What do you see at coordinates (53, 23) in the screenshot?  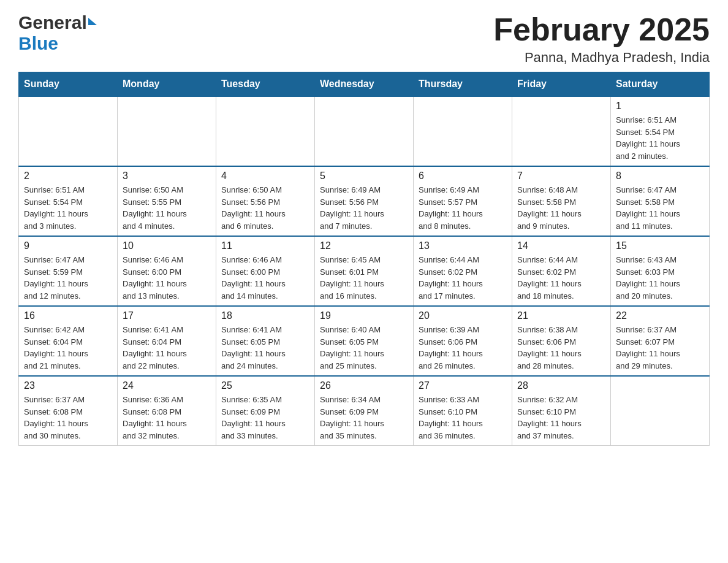 I see `logo-general-text: General` at bounding box center [53, 23].